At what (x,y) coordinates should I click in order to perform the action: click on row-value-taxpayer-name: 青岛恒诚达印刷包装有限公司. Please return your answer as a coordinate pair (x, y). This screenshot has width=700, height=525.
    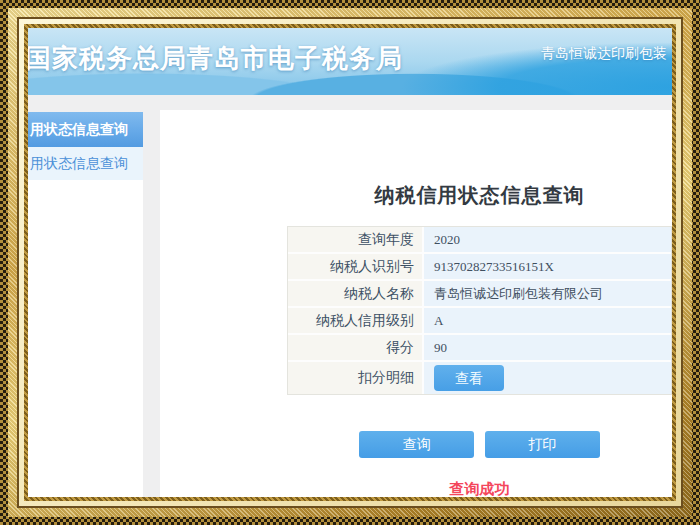
    Looking at the image, I should click on (548, 294).